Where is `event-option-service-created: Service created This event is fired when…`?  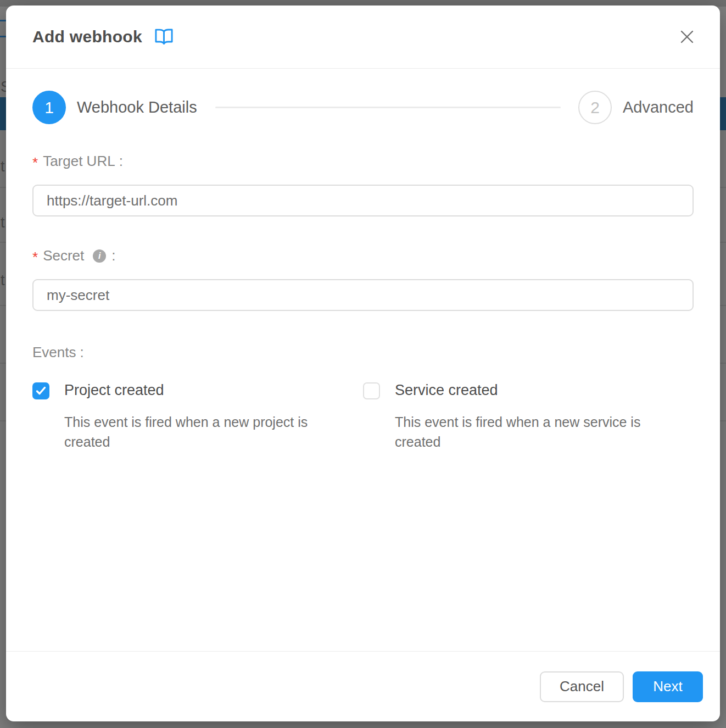 event-option-service-created: Service created This event is fired when… is located at coordinates (528, 416).